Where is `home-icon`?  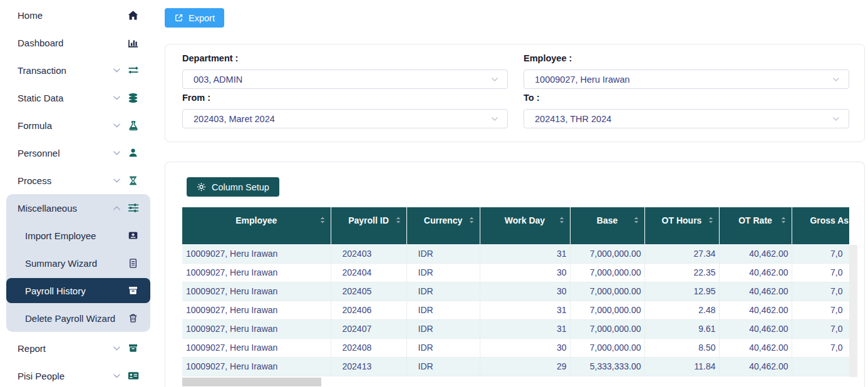
home-icon is located at coordinates (133, 15).